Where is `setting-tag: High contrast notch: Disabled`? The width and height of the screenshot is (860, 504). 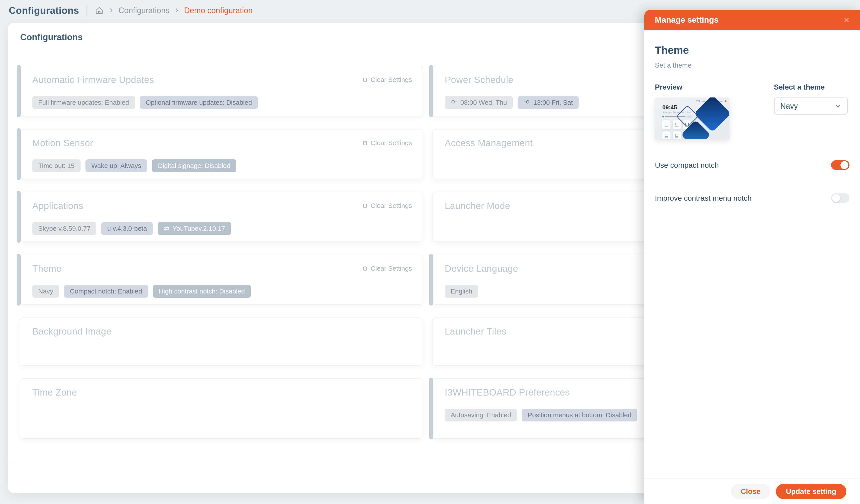 setting-tag: High contrast notch: Disabled is located at coordinates (202, 291).